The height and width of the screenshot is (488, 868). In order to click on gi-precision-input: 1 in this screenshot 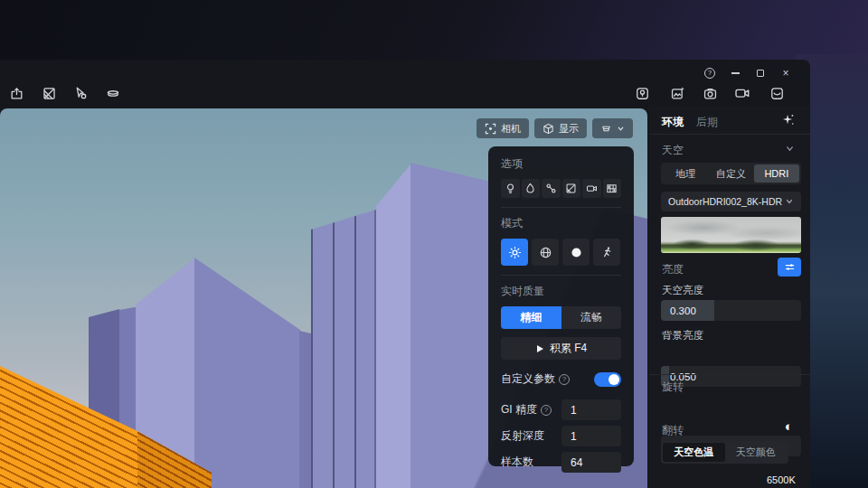, I will do `click(591, 410)`.